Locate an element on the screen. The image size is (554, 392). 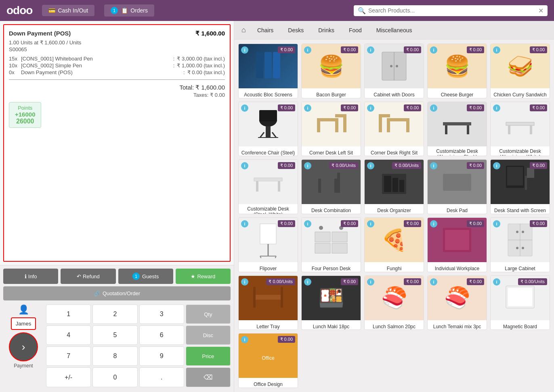
product-lunch-salmon-20pc: 🍣 i ₹ 0.00 Lunch Salmon 20pc is located at coordinates (394, 303).